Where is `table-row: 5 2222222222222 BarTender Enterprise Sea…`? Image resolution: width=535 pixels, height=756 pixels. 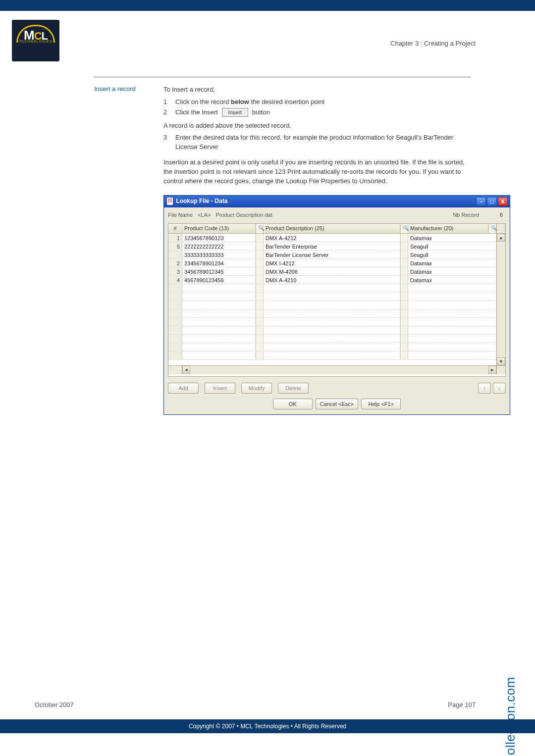
table-row: 5 2222222222222 BarTender Enterprise Sea… is located at coordinates (332, 247).